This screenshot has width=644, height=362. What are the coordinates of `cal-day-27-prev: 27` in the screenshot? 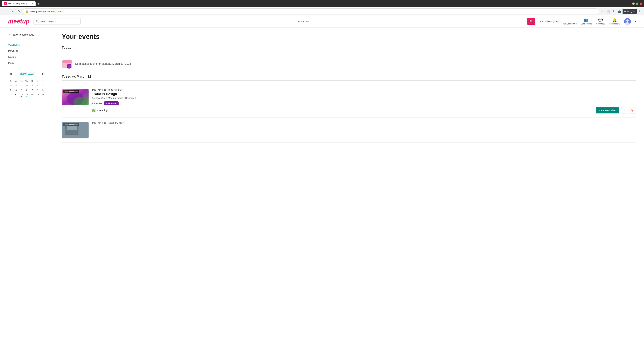 It's located at (22, 85).